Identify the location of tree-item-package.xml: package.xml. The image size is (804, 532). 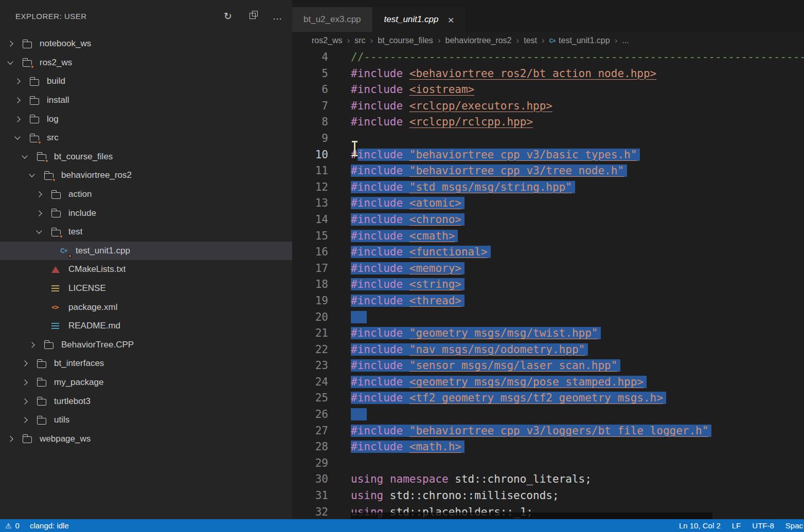
(146, 307).